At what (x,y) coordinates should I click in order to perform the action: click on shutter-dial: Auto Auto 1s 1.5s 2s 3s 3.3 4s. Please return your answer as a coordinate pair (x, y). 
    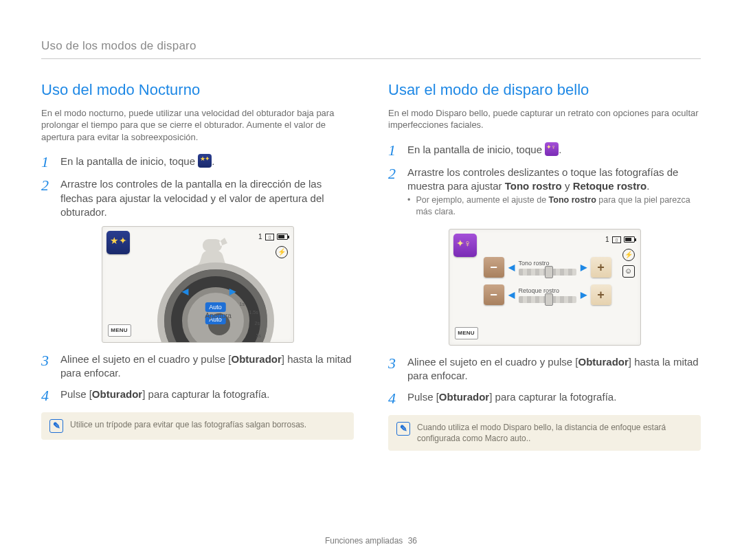
    Looking at the image, I should click on (216, 302).